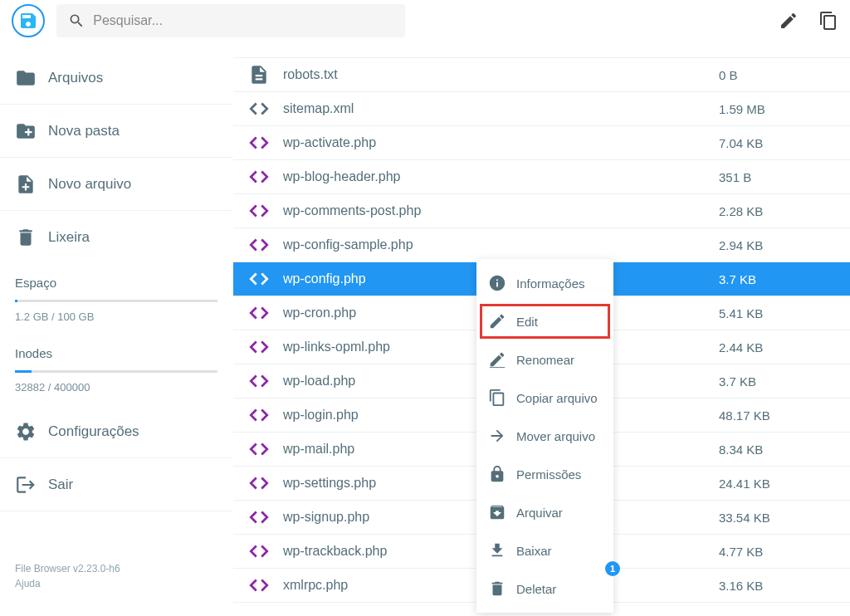 The width and height of the screenshot is (850, 616). Describe the element at coordinates (26, 78) in the screenshot. I see `folder-icon` at that location.